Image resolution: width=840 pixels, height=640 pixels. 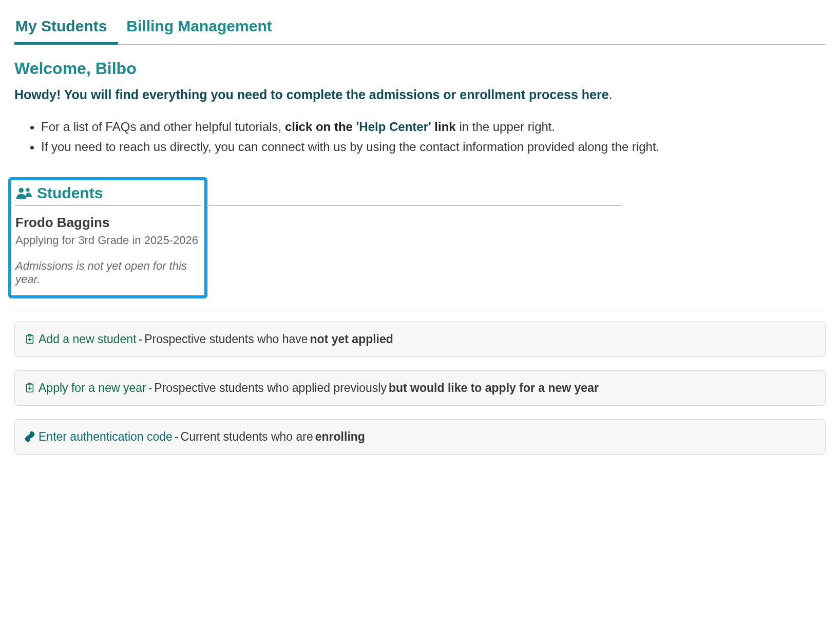 What do you see at coordinates (106, 437) in the screenshot?
I see `auth-code-link: Enter authentication code` at bounding box center [106, 437].